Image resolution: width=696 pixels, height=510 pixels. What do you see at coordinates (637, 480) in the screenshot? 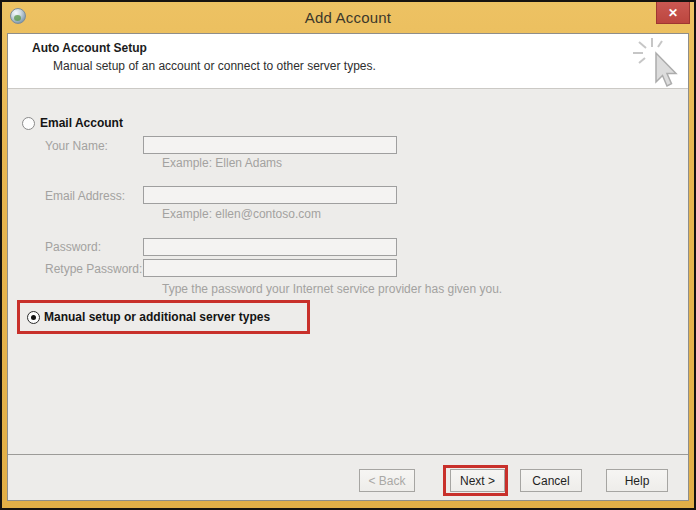
I see `help-button: Help` at bounding box center [637, 480].